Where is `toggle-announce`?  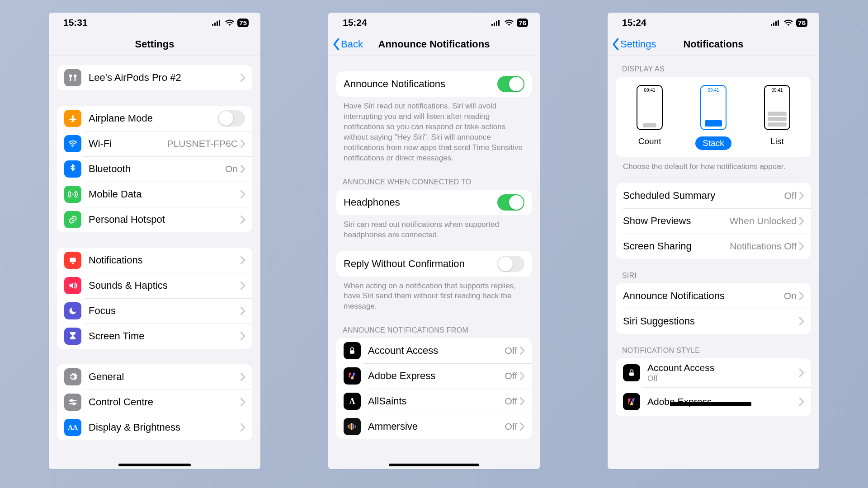
toggle-announce is located at coordinates (511, 84).